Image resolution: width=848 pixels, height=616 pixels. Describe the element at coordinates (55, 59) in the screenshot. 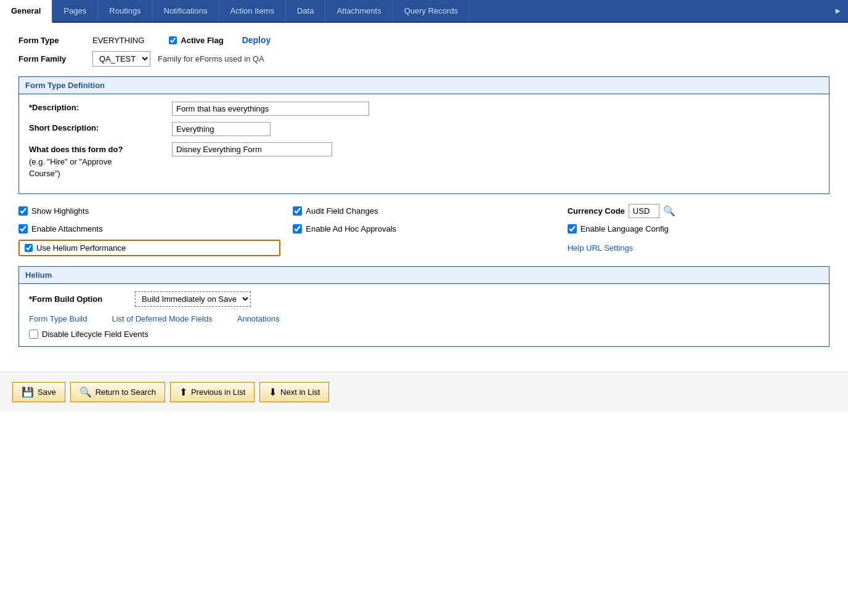

I see `form-family-label: Form Family` at that location.